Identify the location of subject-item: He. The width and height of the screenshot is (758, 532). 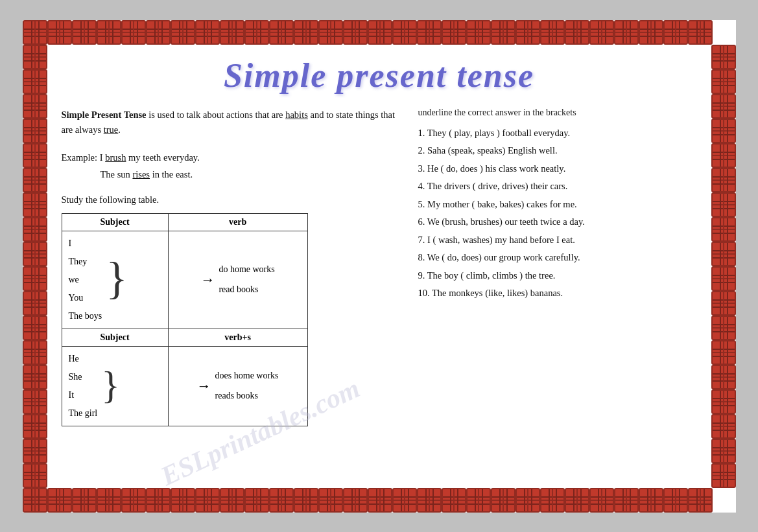
(83, 359).